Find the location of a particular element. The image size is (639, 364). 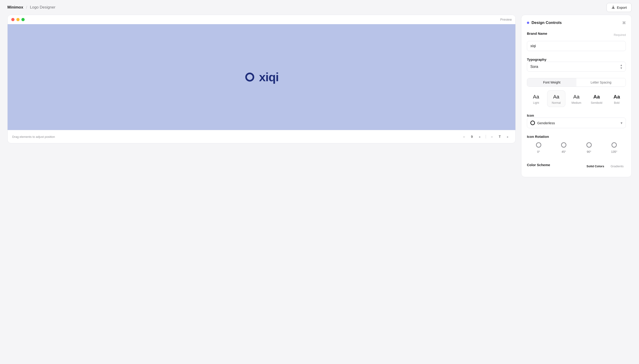

panel-header: Design Controls ⌘ is located at coordinates (576, 23).